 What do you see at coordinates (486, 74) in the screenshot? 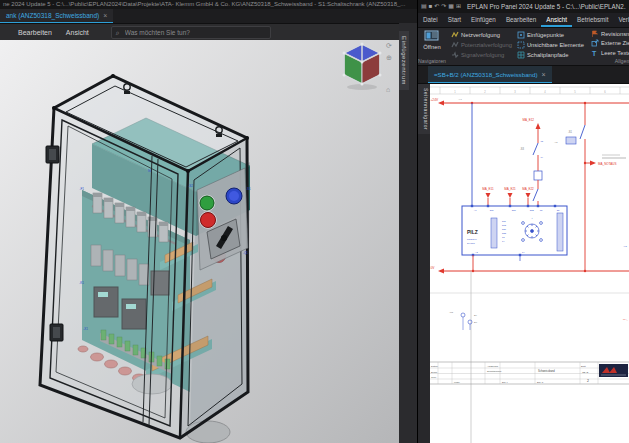
I see `page-tab-label: =SB+B/2 (ANZ50318_Schweissband)` at bounding box center [486, 74].